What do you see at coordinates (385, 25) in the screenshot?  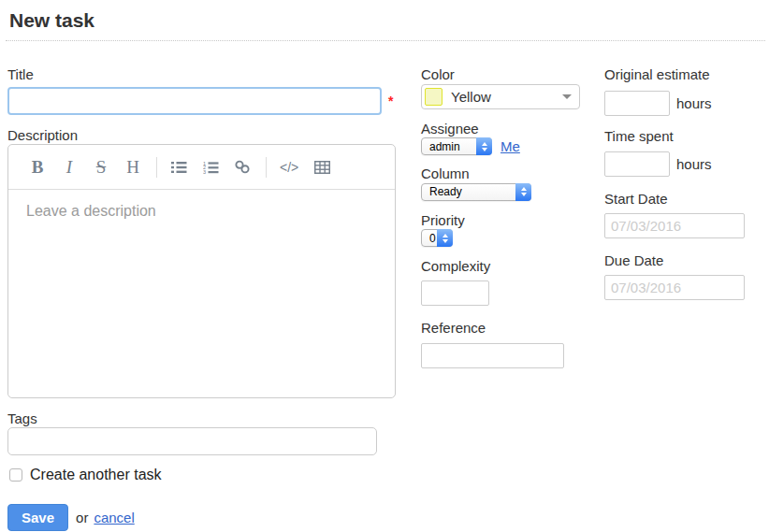 I see `page-title: New task` at bounding box center [385, 25].